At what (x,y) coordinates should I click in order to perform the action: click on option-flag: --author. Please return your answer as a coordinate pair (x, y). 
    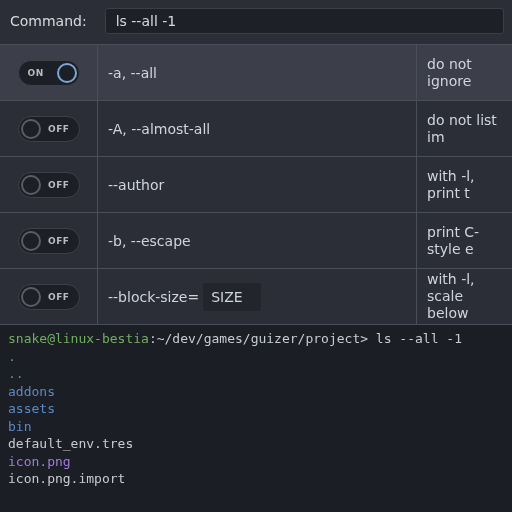
    Looking at the image, I should click on (136, 185).